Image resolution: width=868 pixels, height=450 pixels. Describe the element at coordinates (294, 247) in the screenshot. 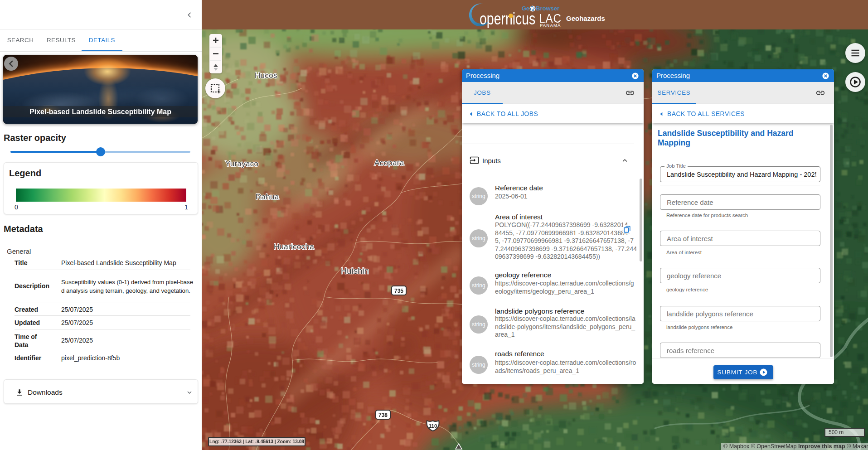

I see `svg-text: Huaricocha` at that location.